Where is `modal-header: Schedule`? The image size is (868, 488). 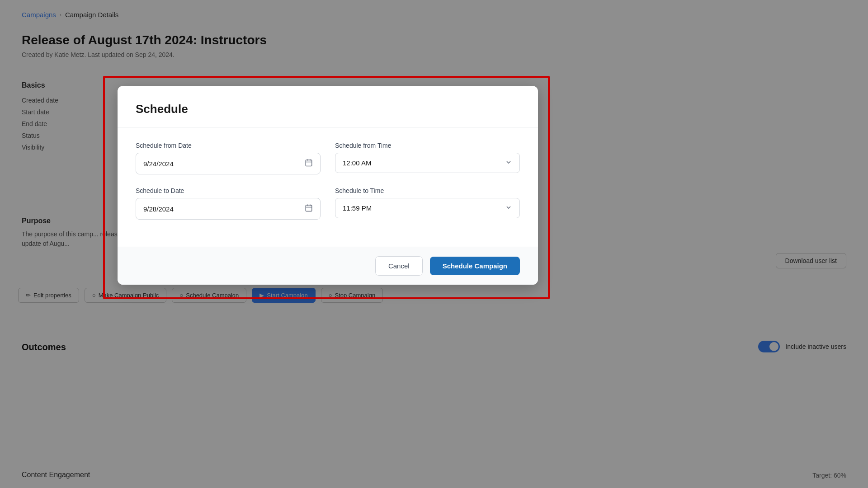
modal-header: Schedule is located at coordinates (328, 107).